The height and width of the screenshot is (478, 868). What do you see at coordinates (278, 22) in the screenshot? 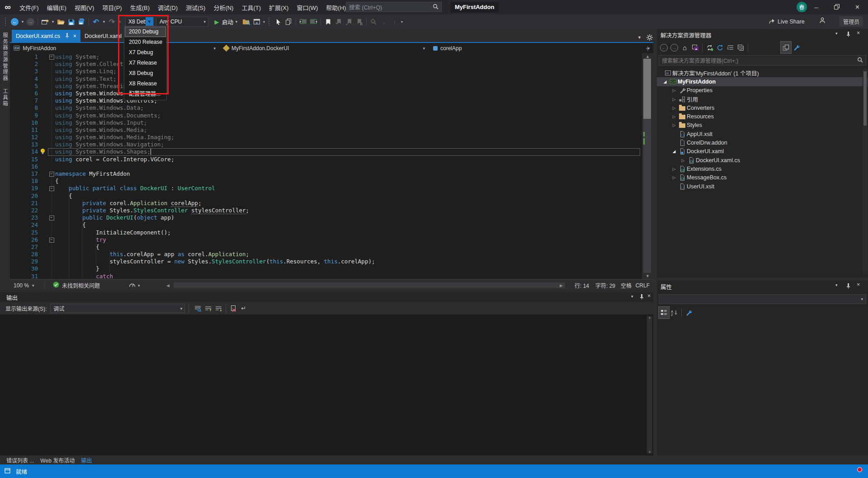
I see `select-element-button` at bounding box center [278, 22].